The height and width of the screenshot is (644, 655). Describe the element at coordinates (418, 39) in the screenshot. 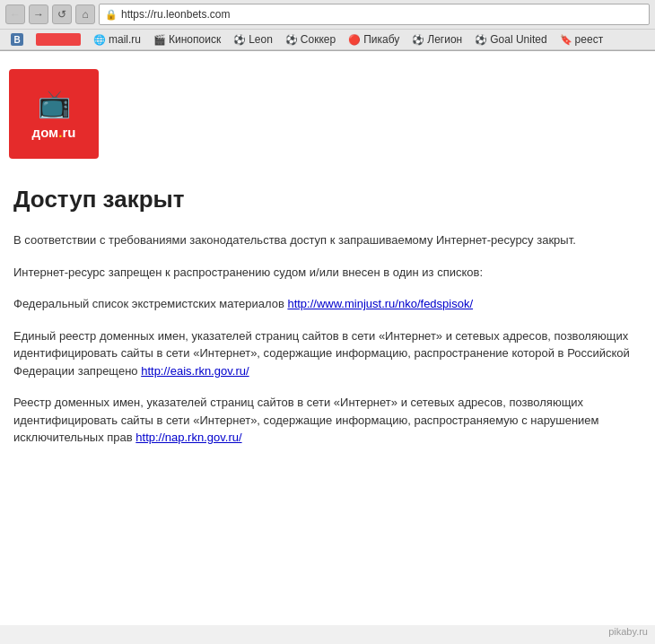

I see `legion-icon: ⚽` at that location.